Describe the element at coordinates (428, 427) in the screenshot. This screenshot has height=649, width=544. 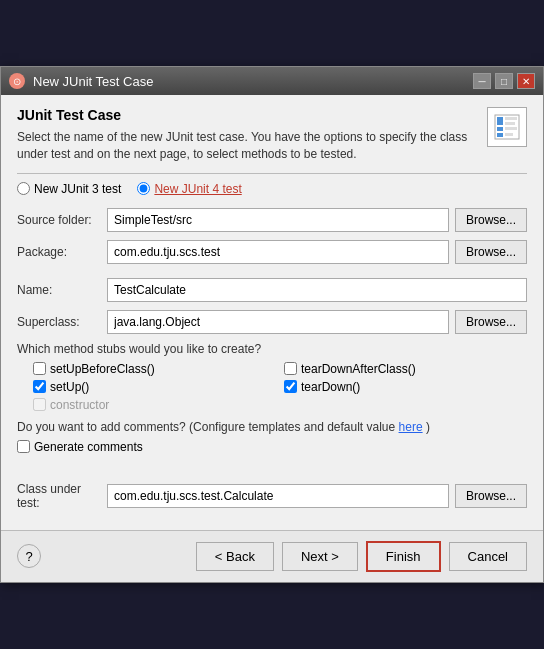
I see `comments-question-end: )` at that location.